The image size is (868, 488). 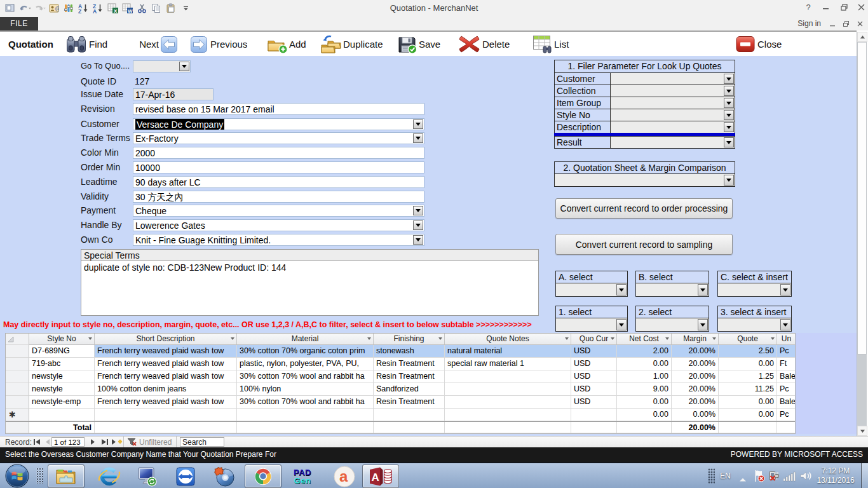 What do you see at coordinates (703, 325) in the screenshot?
I see `select-box-dropdown-2-select` at bounding box center [703, 325].